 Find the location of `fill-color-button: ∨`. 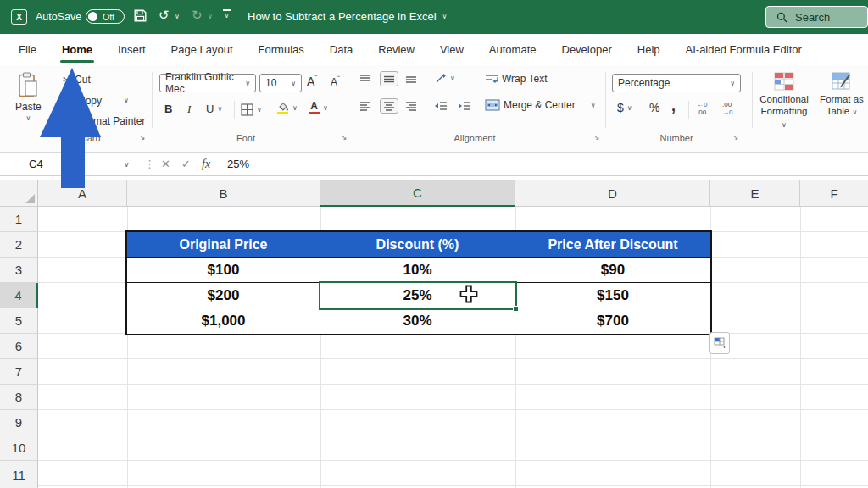

fill-color-button: ∨ is located at coordinates (287, 108).